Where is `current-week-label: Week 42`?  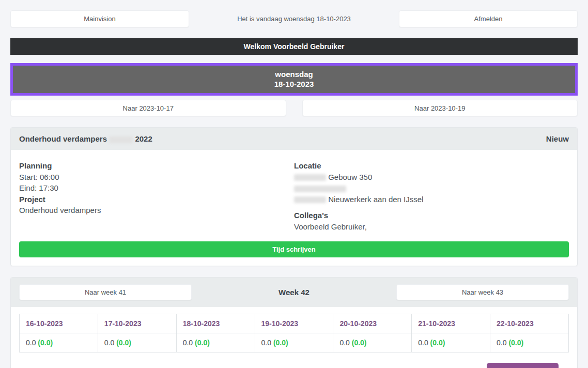 current-week-label: Week 42 is located at coordinates (294, 293).